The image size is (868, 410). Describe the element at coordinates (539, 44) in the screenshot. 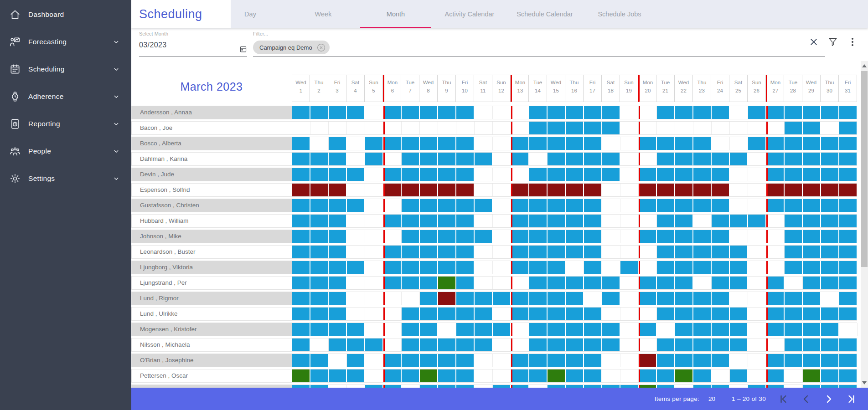

I see `filter-field: Filter... Campaign eq Demo` at that location.